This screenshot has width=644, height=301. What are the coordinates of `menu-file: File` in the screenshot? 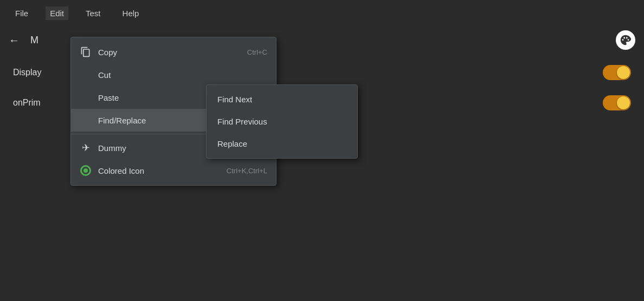 It's located at (22, 13).